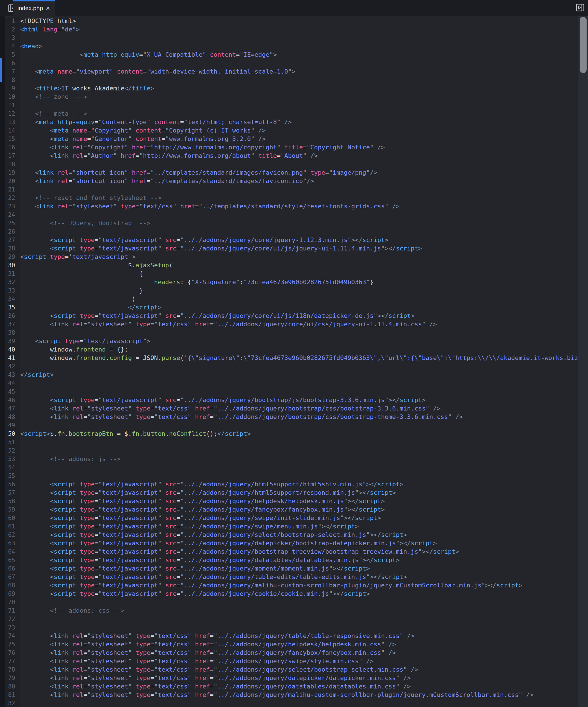  I want to click on line-number: 60, so click(10, 518).